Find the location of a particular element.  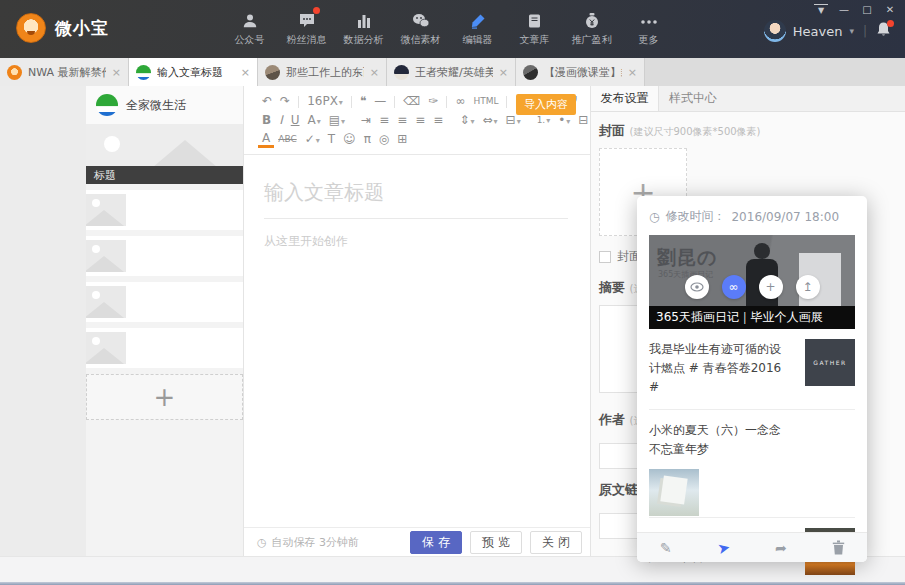

tab-favicon is located at coordinates (530, 72).